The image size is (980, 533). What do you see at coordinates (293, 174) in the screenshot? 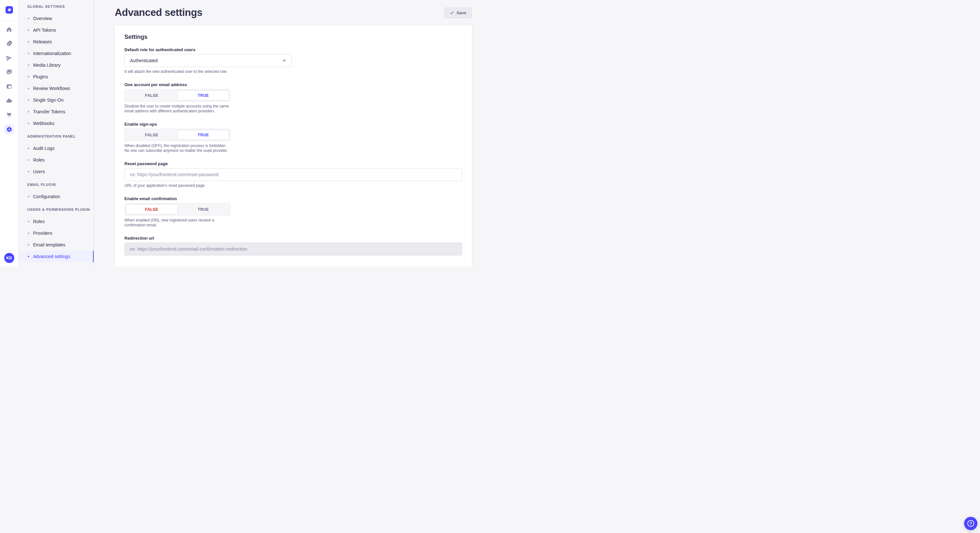
I see `reset-password-input` at bounding box center [293, 174].